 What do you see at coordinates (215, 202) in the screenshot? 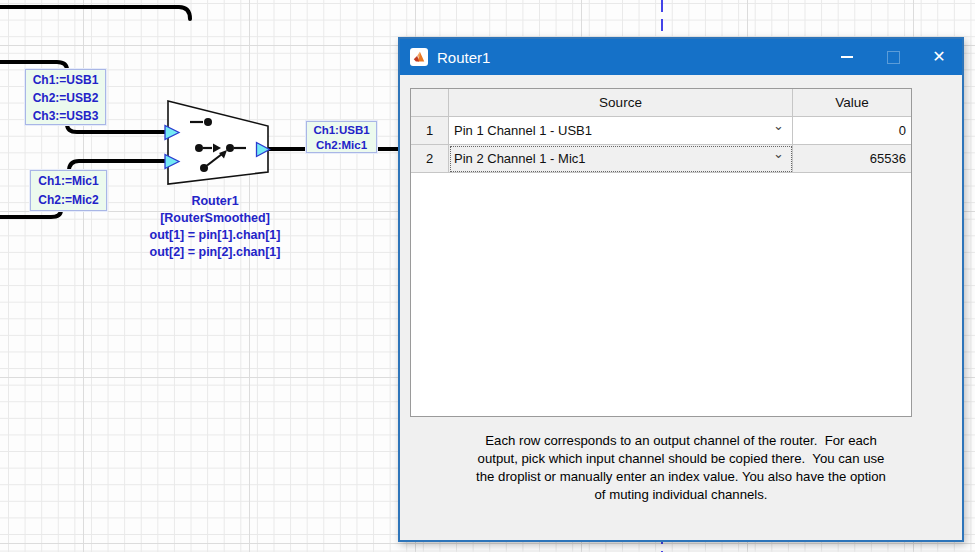
I see `block-name: Router1` at bounding box center [215, 202].